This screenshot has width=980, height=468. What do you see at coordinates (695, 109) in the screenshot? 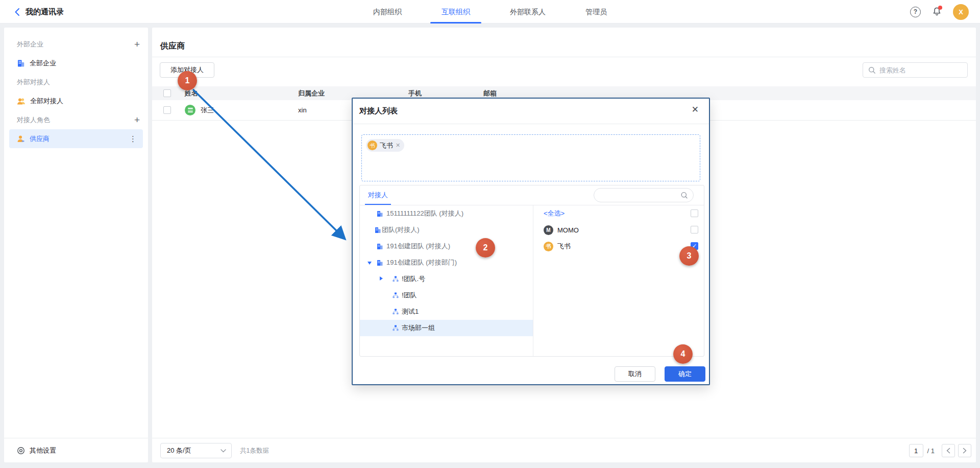
I see `close-icon: ✕` at bounding box center [695, 109].